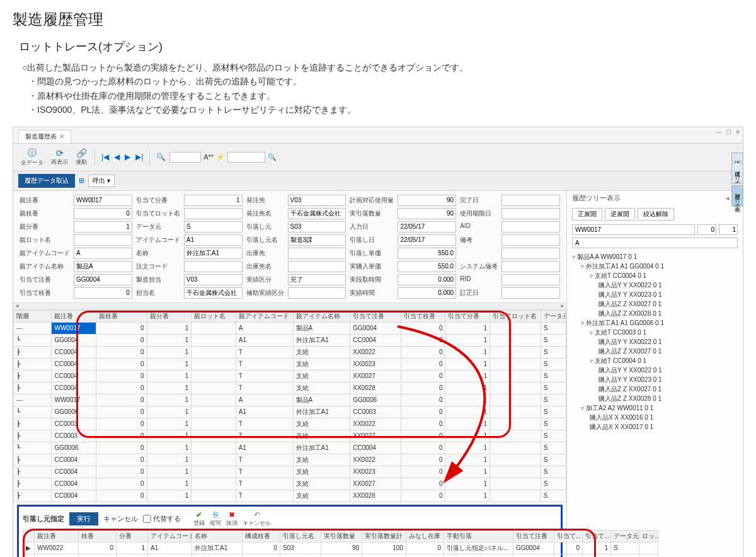  Describe the element at coordinates (215, 519) in the screenshot. I see `copy-button: ⎘複写` at that location.